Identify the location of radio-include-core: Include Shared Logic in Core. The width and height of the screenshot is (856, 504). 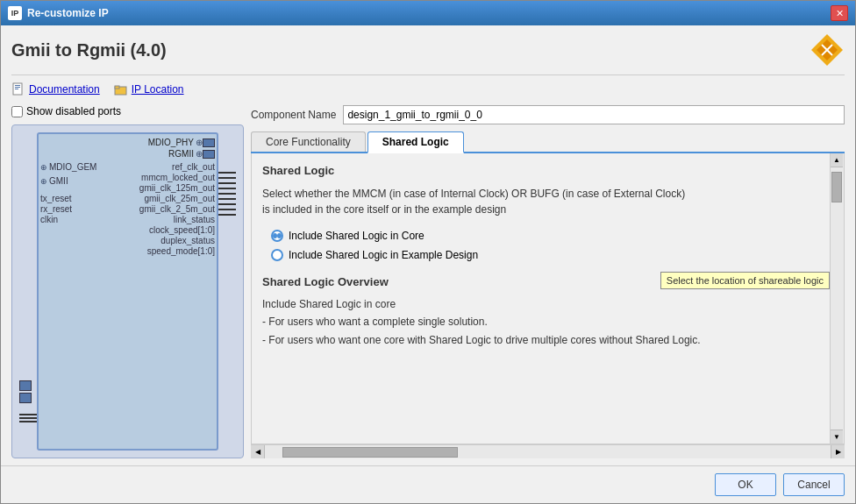
(546, 236).